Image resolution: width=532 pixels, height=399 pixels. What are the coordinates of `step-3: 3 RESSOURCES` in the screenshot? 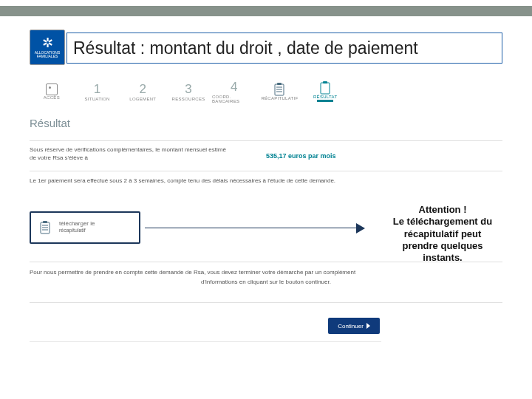 It's located at (188, 92).